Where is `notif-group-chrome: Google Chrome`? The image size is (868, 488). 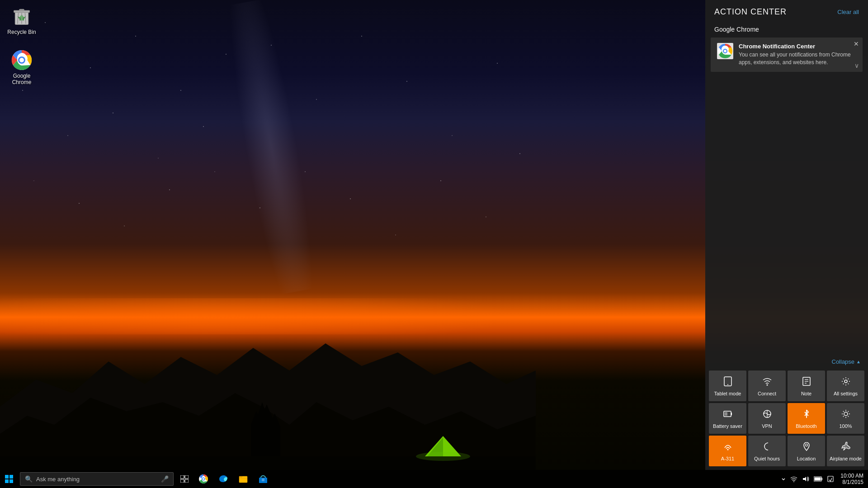 notif-group-chrome: Google Chrome is located at coordinates (787, 28).